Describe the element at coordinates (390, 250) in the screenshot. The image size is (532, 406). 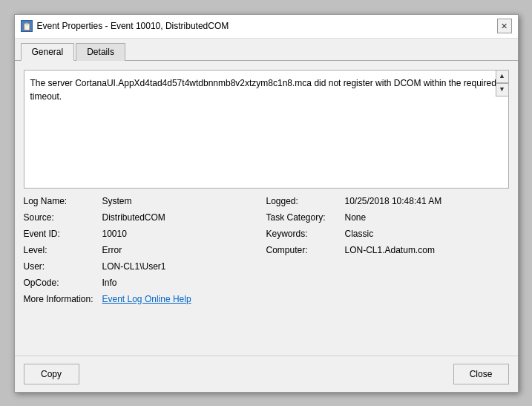
I see `value-computer: LON-CL1.Adatum.com` at that location.